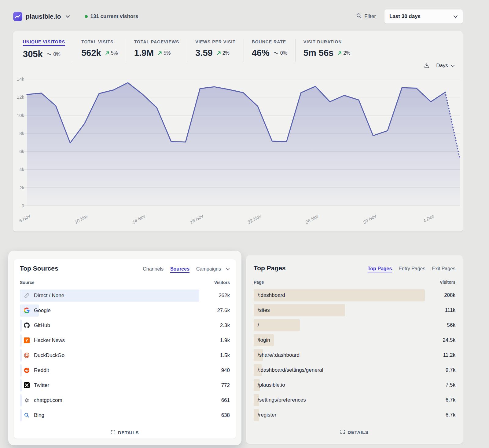 The width and height of the screenshot is (489, 448). What do you see at coordinates (42, 370) in the screenshot?
I see `row-label: Reddit` at bounding box center [42, 370].